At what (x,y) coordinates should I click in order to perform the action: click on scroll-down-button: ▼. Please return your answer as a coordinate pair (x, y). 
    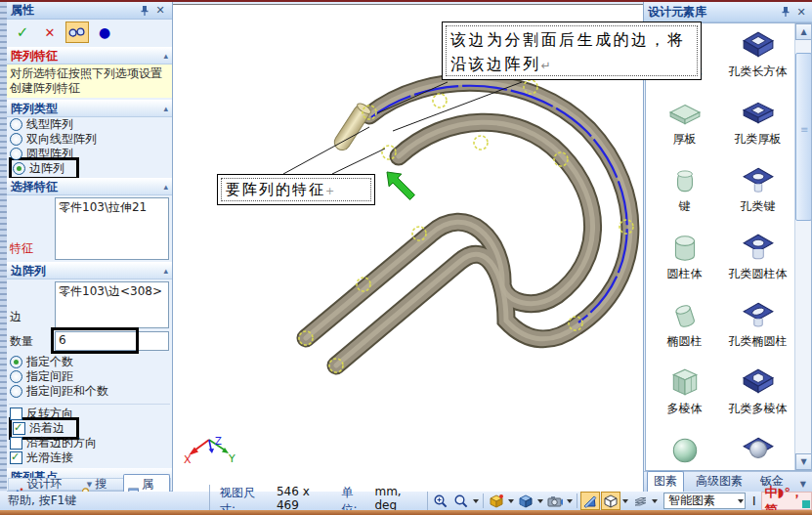
    Looking at the image, I should click on (803, 461).